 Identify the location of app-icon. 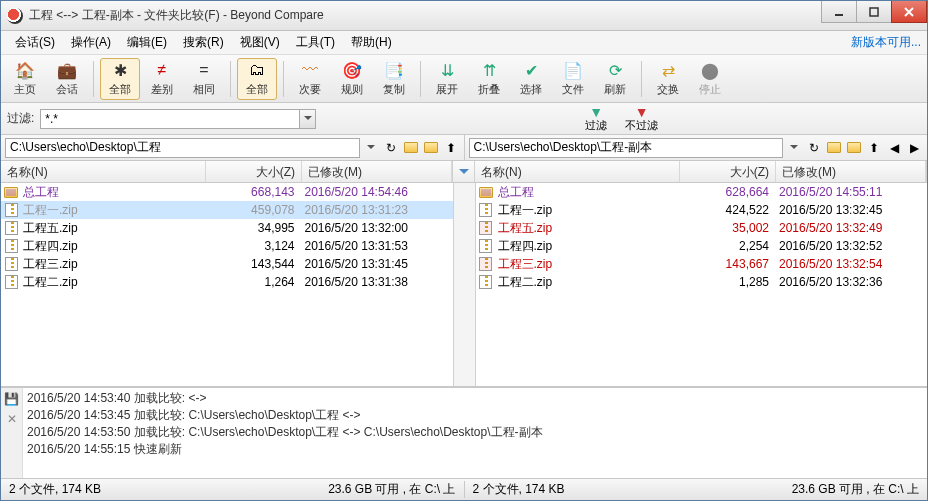
(15, 16).